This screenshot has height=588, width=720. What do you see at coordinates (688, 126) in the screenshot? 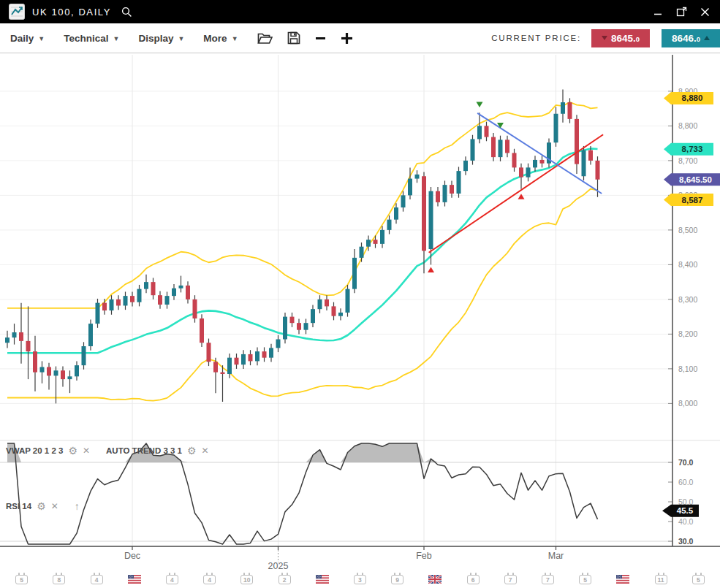
I see `price-tick-label: 8,800` at bounding box center [688, 126].